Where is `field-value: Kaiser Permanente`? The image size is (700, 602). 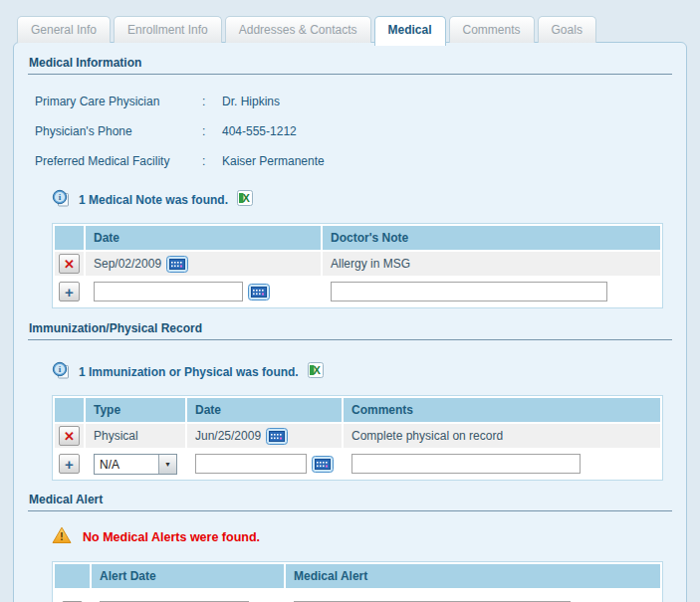
field-value: Kaiser Permanente is located at coordinates (273, 161).